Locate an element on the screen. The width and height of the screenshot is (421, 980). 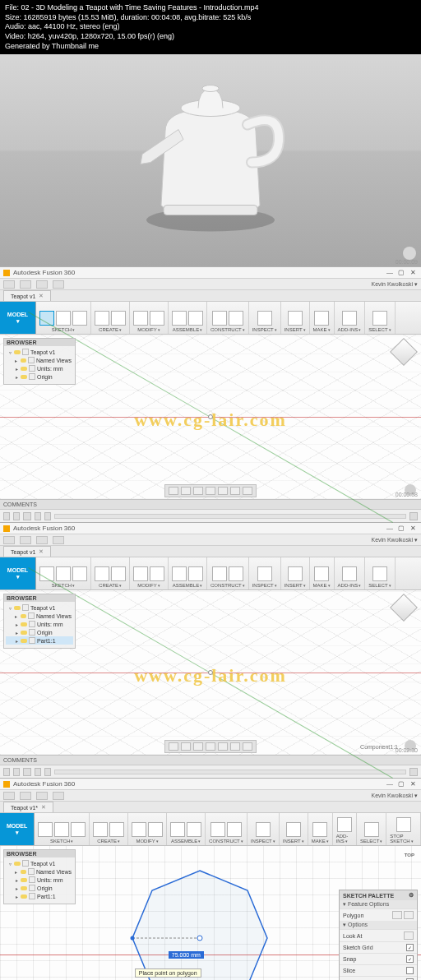
nav-orbit is located at coordinates (173, 747).